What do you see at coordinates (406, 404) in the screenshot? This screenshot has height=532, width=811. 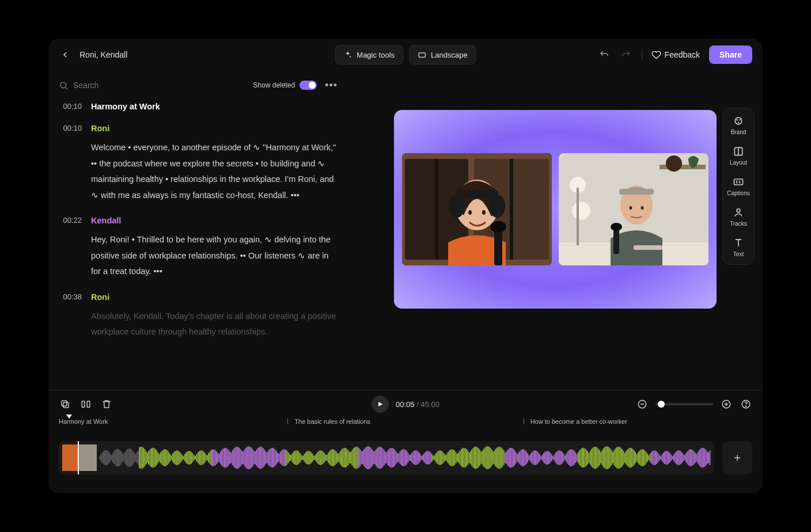 I see `current-time: 00:05` at bounding box center [406, 404].